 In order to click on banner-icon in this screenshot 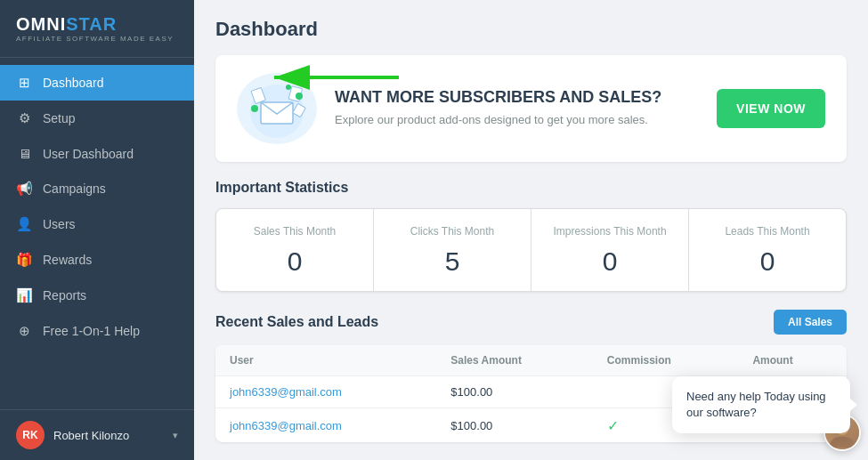, I will do `click(277, 109)`.